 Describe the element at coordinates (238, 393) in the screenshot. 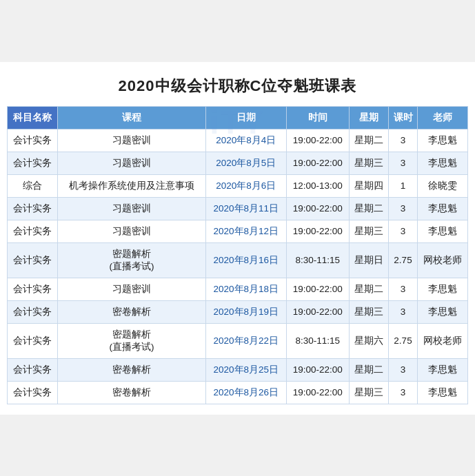

I see `table-row: 会计实务密卷解析2020年8月26日19:00-22:00星期三3李思魁` at that location.